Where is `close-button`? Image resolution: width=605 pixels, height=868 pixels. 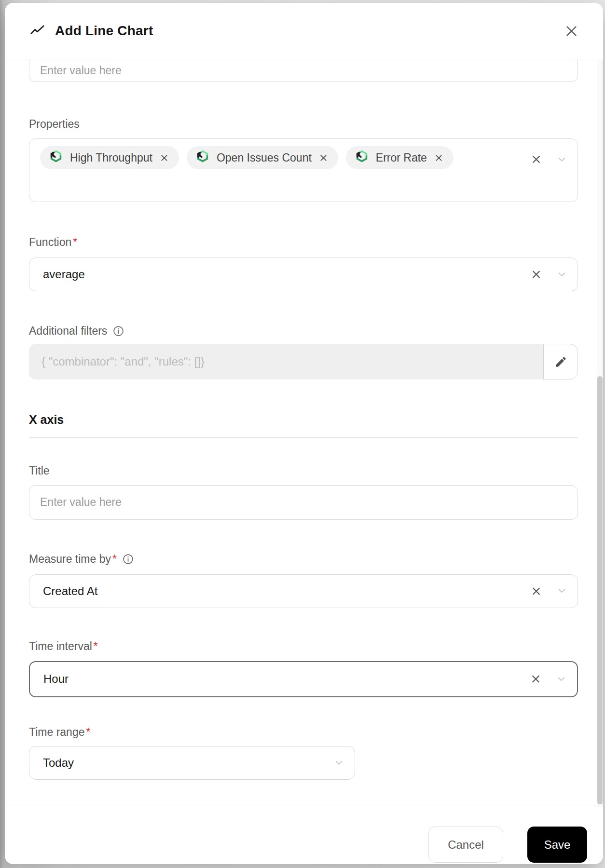 close-button is located at coordinates (571, 31).